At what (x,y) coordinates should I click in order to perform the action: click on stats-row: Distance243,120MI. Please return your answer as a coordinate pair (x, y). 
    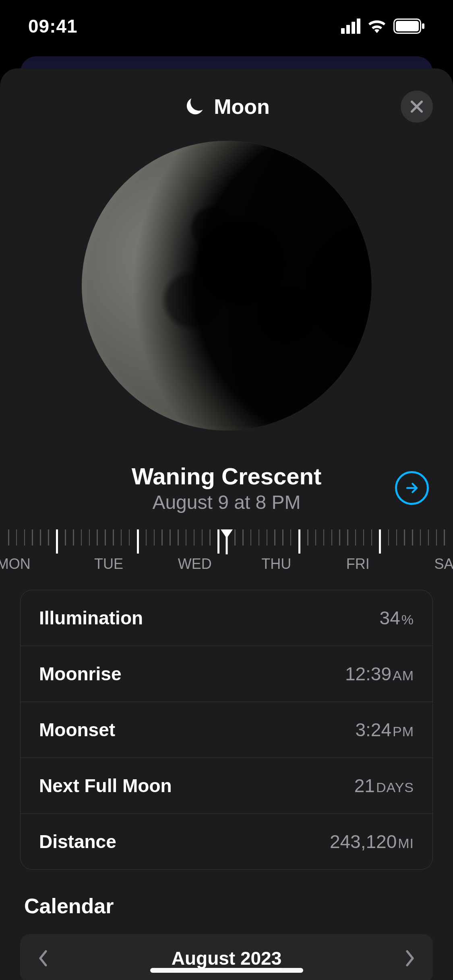
    Looking at the image, I should click on (226, 842).